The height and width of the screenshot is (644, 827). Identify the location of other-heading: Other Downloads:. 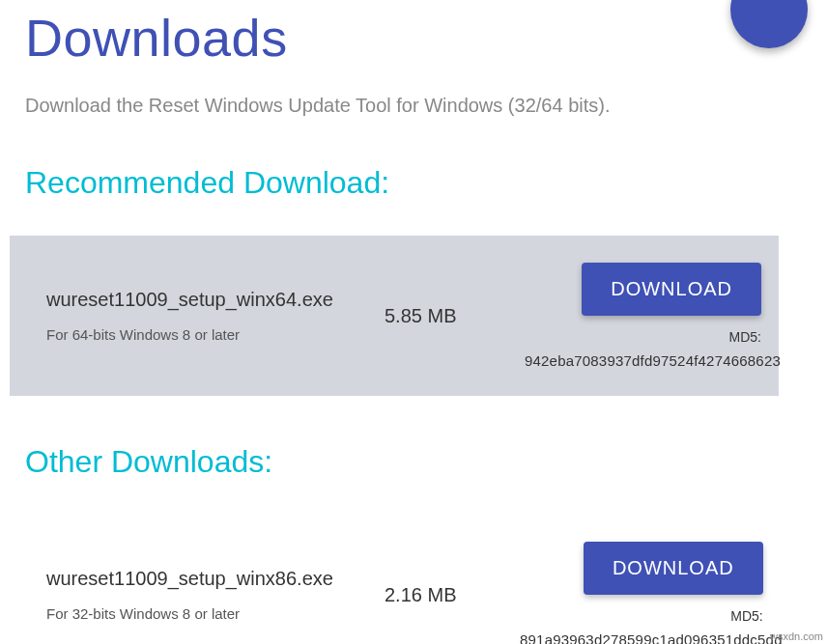
(426, 462).